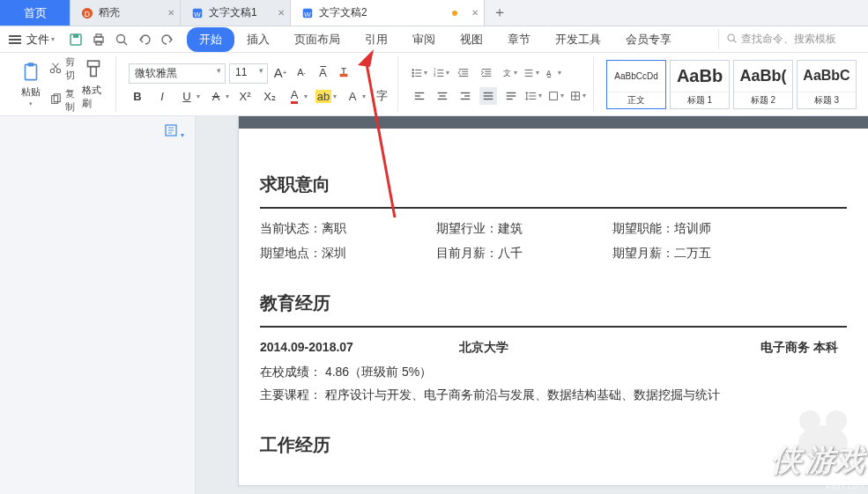 Image resolution: width=868 pixels, height=494 pixels. I want to click on increase-indent-button, so click(486, 73).